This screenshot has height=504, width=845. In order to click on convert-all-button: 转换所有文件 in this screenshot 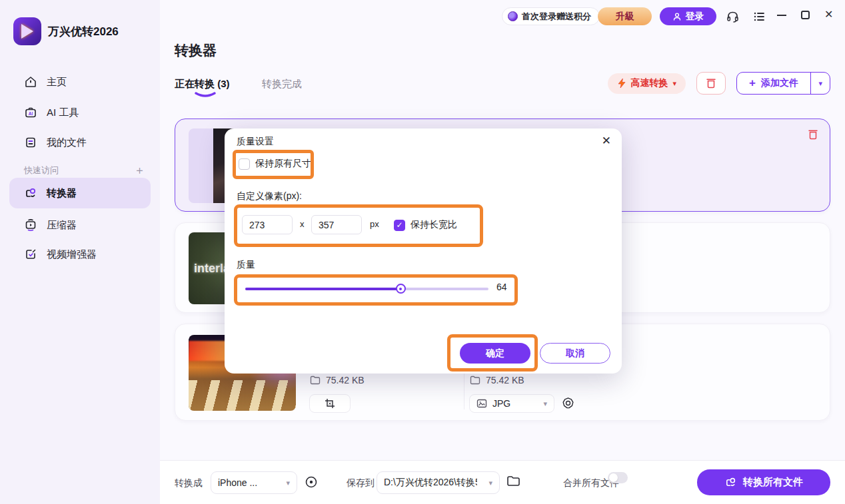, I will do `click(764, 482)`.